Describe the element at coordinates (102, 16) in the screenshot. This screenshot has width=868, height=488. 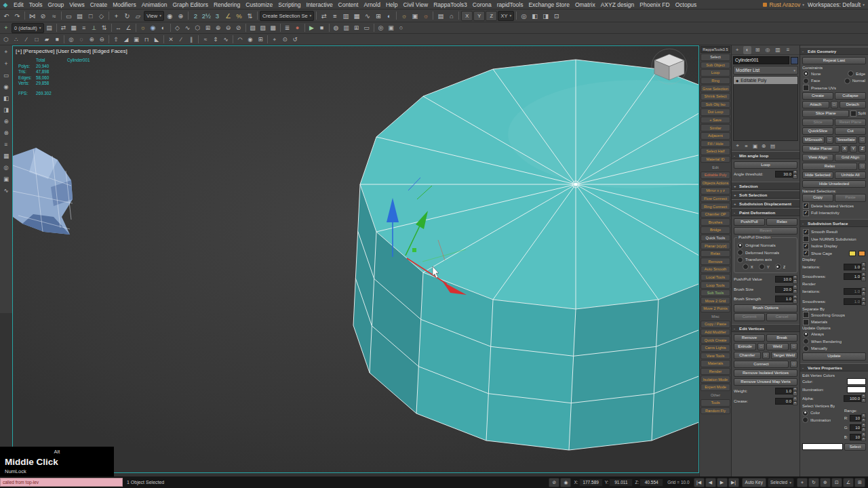
I see `window-crossing-toggle-icon: ◇` at that location.